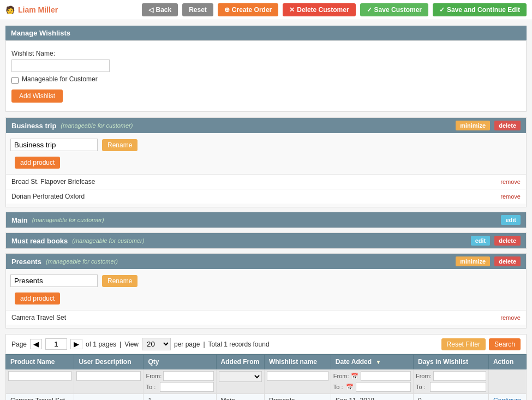 This screenshot has width=532, height=400. I want to click on manageable-checkbox-row: Manageable for Customer, so click(266, 80).